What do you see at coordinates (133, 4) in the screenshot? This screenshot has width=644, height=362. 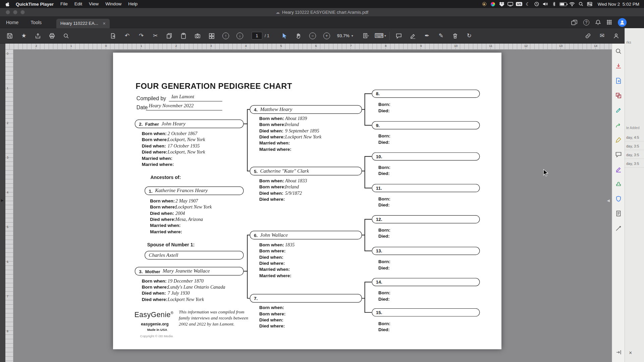 I see `menu-help: Help` at bounding box center [133, 4].